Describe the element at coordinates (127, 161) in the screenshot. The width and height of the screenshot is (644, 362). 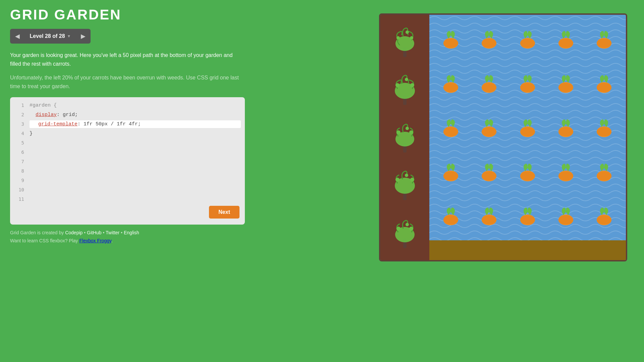
I see `code-editor: 1 #garden { 2 display: grid; 3` at that location.